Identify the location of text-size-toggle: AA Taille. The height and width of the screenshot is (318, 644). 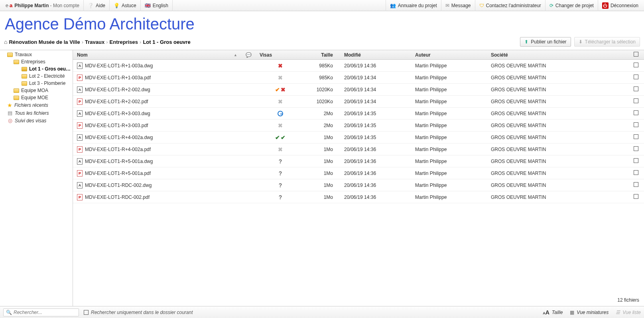
(553, 312).